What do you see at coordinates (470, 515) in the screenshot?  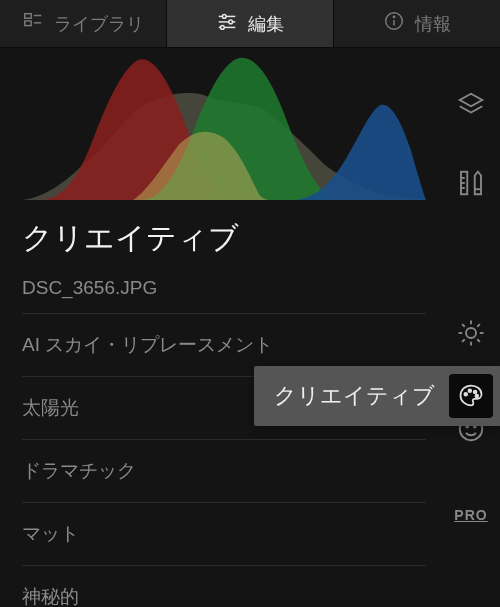 I see `pro-label: PRO` at bounding box center [470, 515].